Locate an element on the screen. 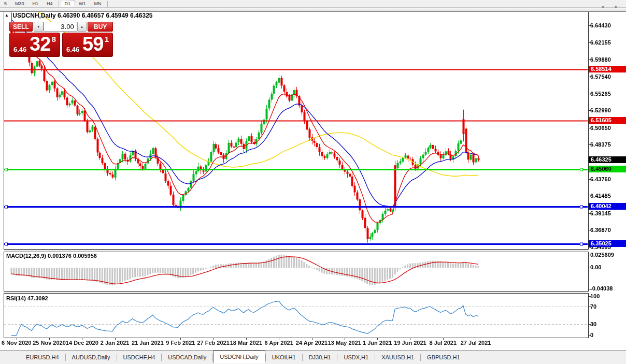 The width and height of the screenshot is (626, 364). price-tick-label: 6.57540 is located at coordinates (601, 77).